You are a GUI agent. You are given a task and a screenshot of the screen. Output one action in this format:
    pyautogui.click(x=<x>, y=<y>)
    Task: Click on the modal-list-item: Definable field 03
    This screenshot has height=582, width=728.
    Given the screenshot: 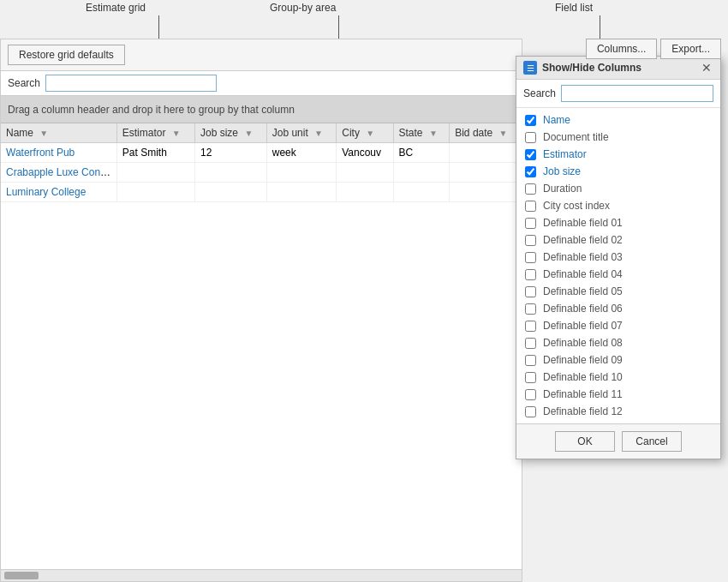 What is the action you would take?
    pyautogui.click(x=618, y=257)
    